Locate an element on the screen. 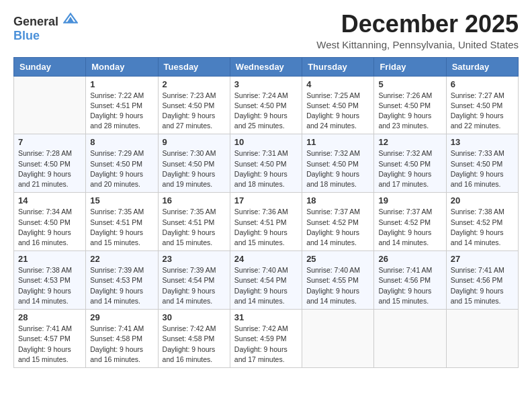  location-title: West Kittanning, Pennsylvania, United St… is located at coordinates (418, 44).